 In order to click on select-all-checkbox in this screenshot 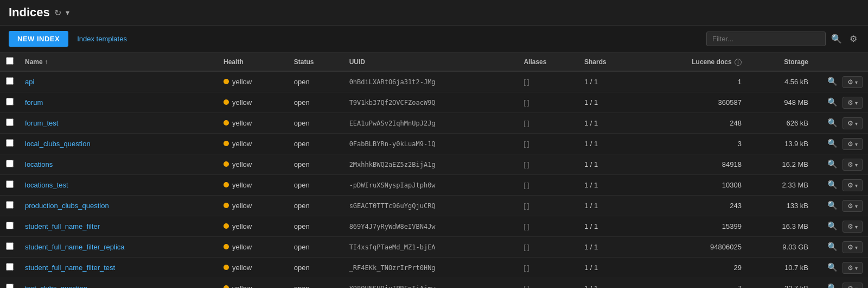, I will do `click(10, 61)`.